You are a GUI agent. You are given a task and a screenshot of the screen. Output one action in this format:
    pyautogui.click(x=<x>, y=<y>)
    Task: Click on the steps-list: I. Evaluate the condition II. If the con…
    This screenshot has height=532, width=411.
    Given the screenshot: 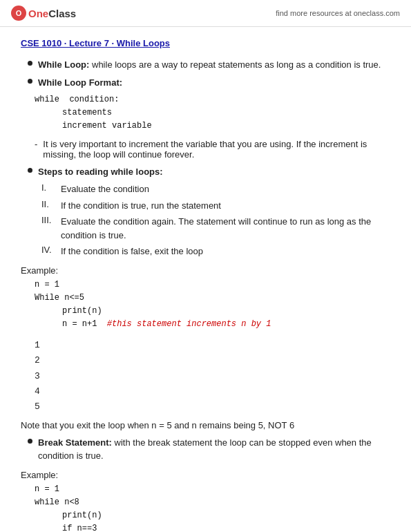 What is the action you would take?
    pyautogui.click(x=216, y=220)
    